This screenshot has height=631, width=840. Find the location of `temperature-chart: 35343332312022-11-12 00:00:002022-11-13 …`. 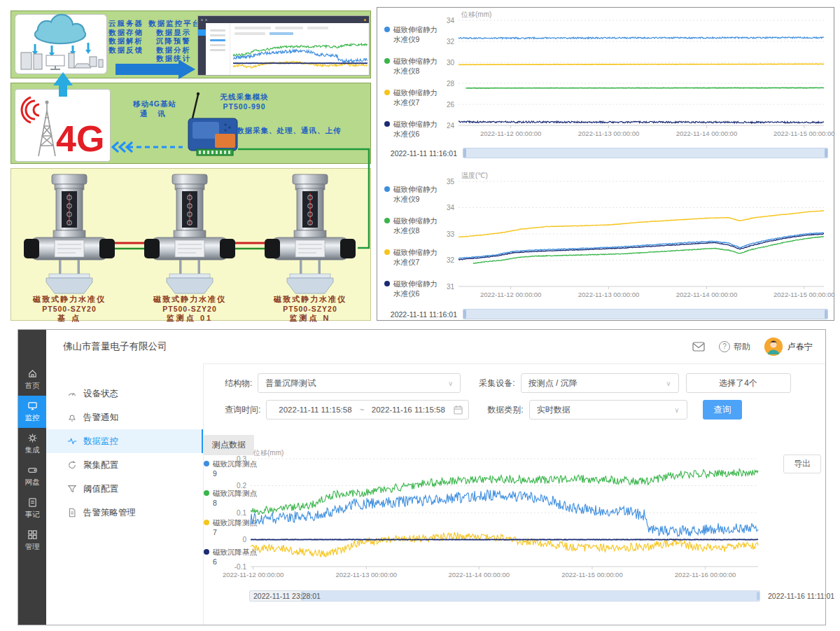

temperature-chart: 35343332312022-11-12 00:00:002022-11-13 … is located at coordinates (634, 238).